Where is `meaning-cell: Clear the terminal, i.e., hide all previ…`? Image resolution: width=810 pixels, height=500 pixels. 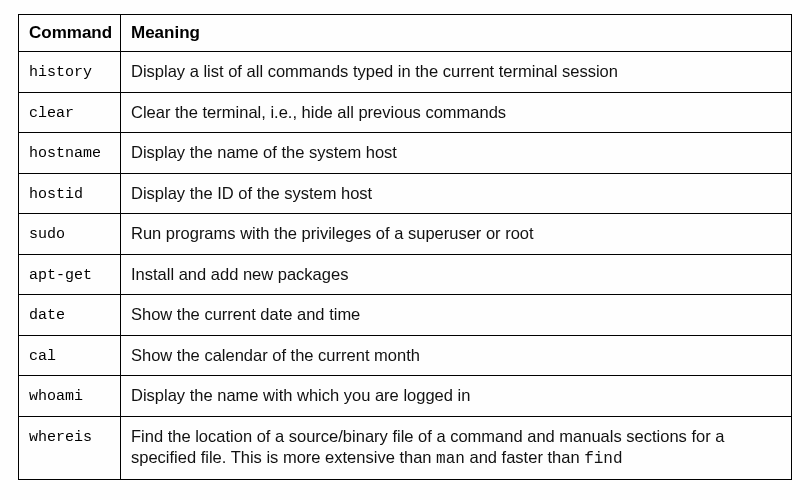 meaning-cell: Clear the terminal, i.e., hide all previ… is located at coordinates (456, 112).